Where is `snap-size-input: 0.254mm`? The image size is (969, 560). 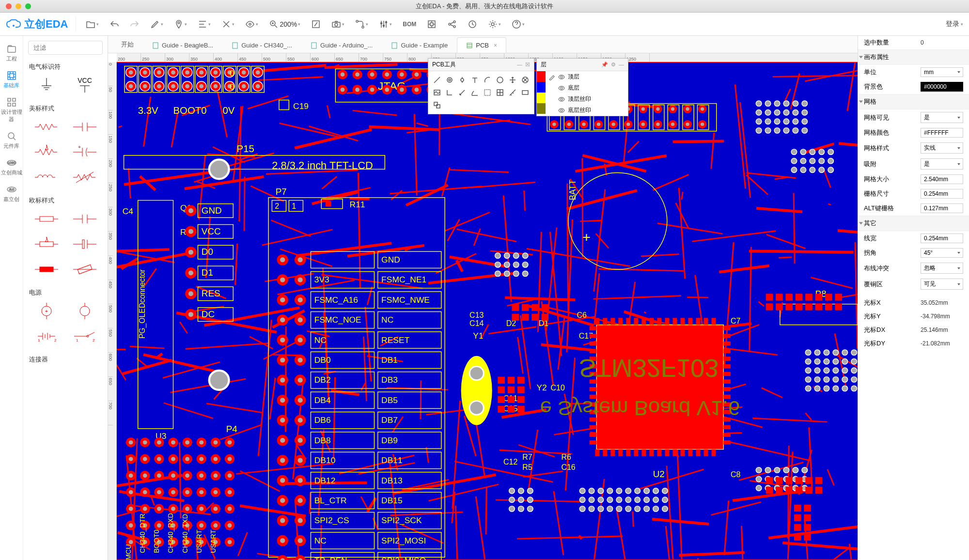 snap-size-input: 0.254mm is located at coordinates (942, 194).